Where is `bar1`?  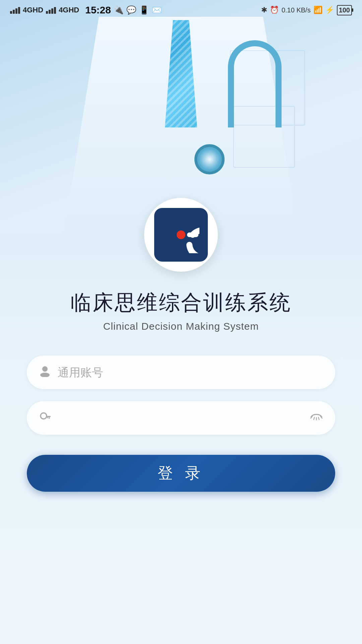 bar1 is located at coordinates (11, 12).